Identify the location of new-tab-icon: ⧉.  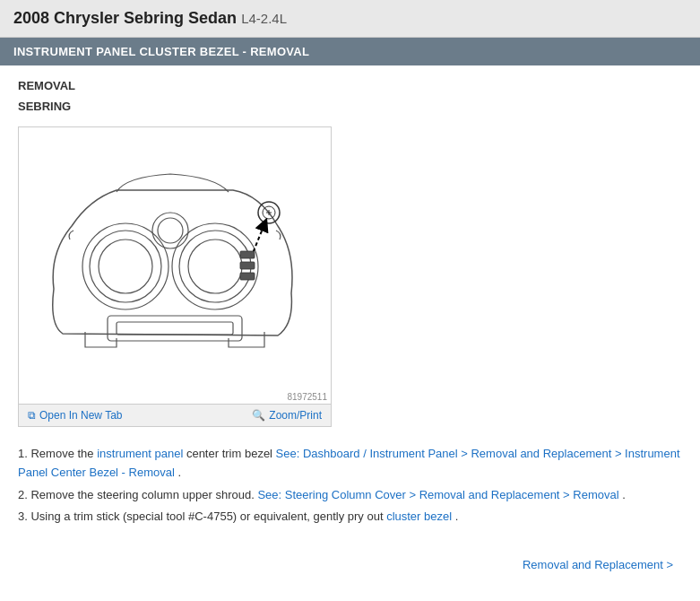
(32, 415).